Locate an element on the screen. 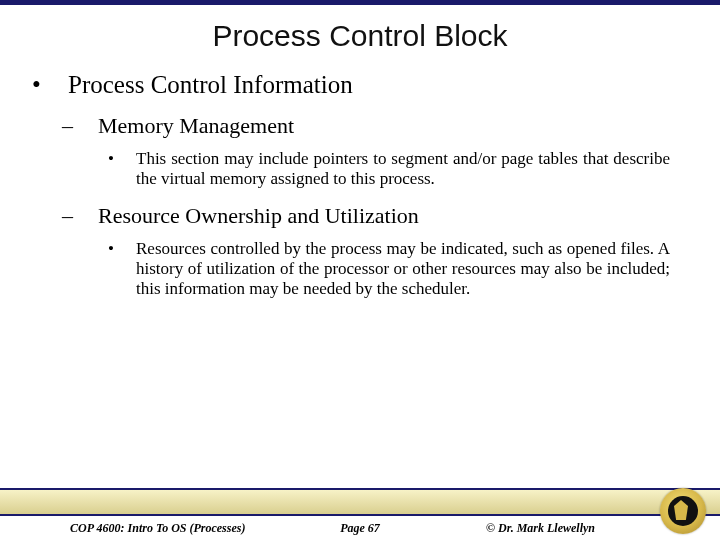 The width and height of the screenshot is (720, 540). level3-text: This section may include pointers to seg… is located at coordinates (403, 168).